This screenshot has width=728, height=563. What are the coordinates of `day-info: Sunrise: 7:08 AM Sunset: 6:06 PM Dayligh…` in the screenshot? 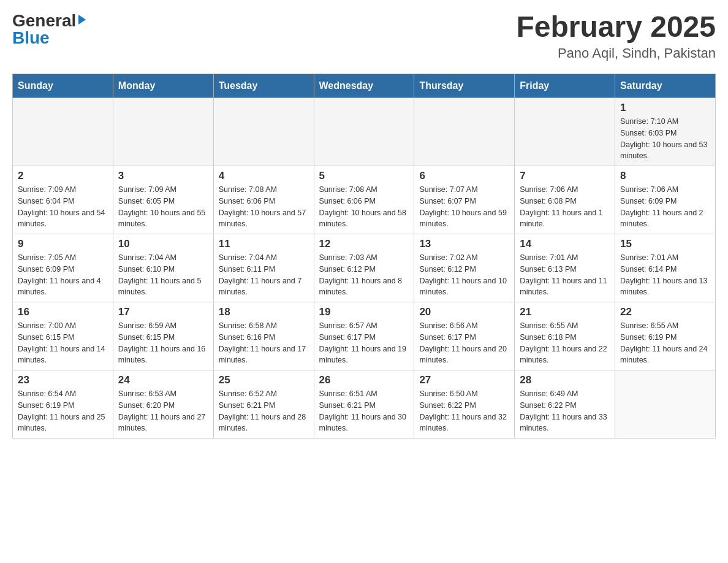 It's located at (364, 207).